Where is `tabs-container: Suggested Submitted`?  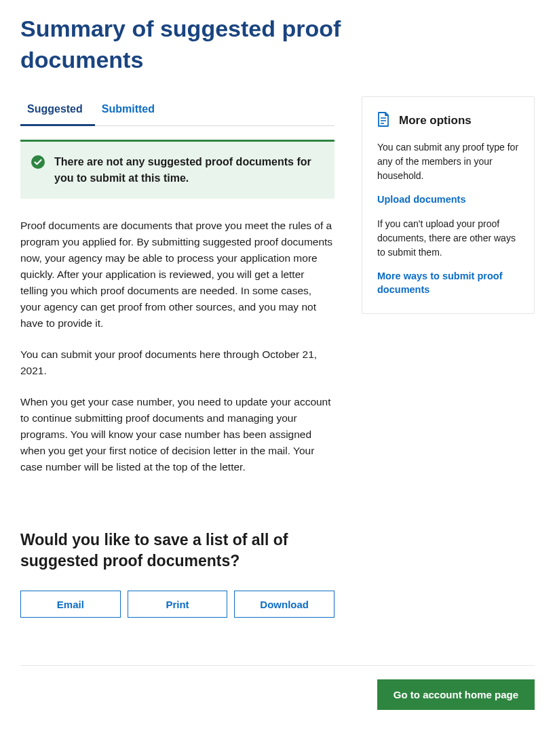
tabs-container: Suggested Submitted is located at coordinates (178, 111).